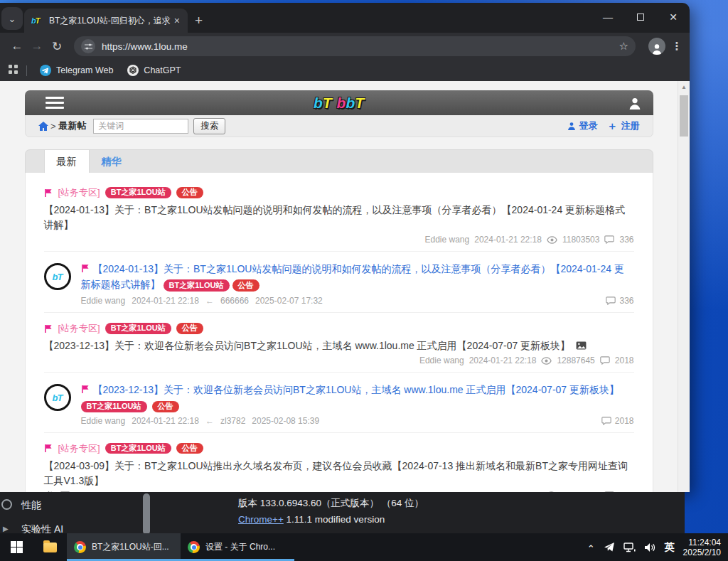 The image size is (728, 561). Describe the element at coordinates (345, 18) in the screenshot. I see `tab-strip: ⌄ bT BT之家1LOU站-回归初心，追求 × + — ✕` at that location.